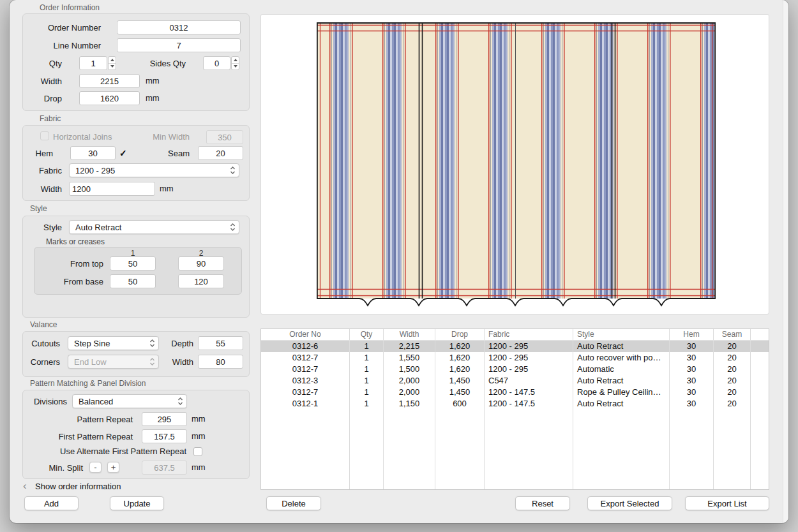  Describe the element at coordinates (529, 392) in the screenshot. I see `table-cell: 1200 - 147.5` at that location.